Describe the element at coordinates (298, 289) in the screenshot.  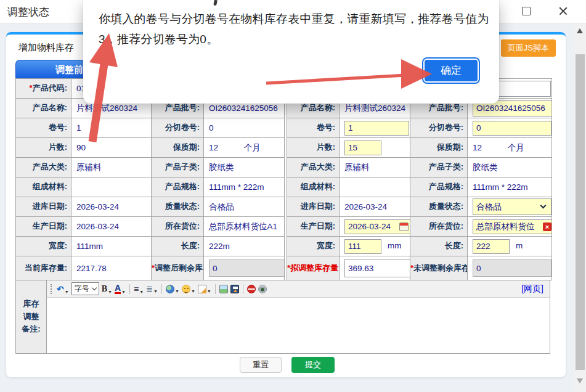
I see `editor-toolbar: ↶▼ 字号 B▼ A▼ ≡▼ ≣▼ ▼ ▼ ▼ [网页]` at that location.